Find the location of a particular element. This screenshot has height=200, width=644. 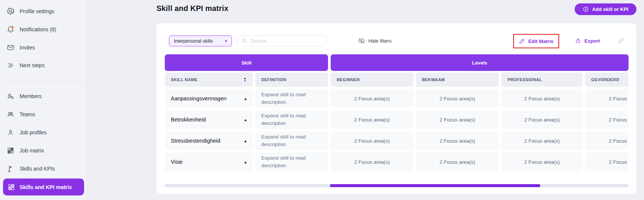

add-button-label: Add skill or KPI is located at coordinates (610, 9).